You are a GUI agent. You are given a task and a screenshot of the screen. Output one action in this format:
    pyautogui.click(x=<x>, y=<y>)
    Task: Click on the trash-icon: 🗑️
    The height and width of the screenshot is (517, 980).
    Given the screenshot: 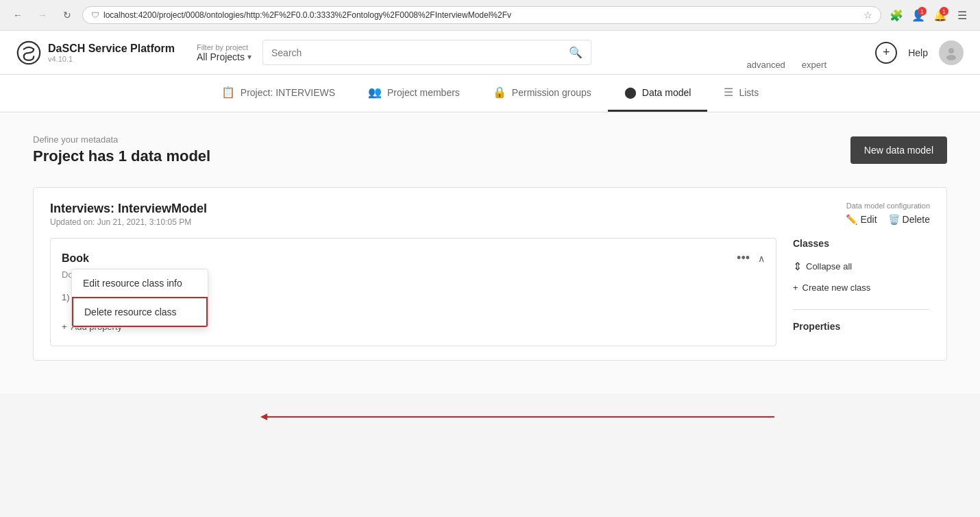 What is the action you would take?
    pyautogui.click(x=894, y=219)
    